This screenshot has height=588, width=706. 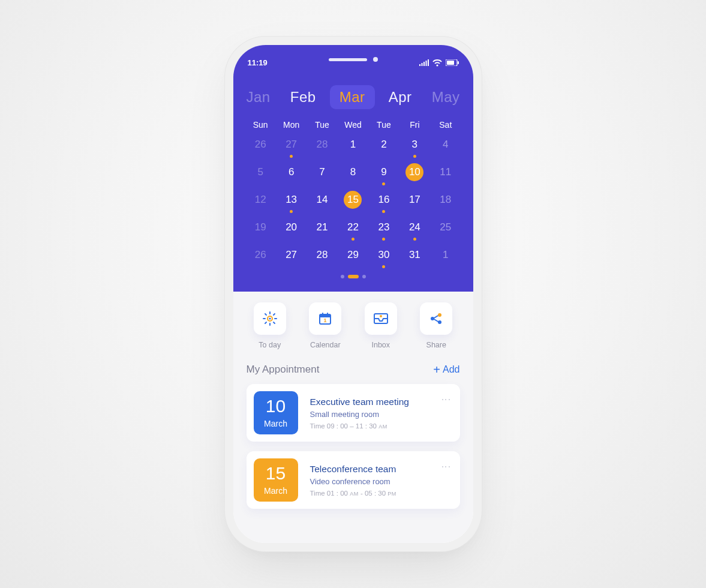 I want to click on calendar-day: 3, so click(x=415, y=149).